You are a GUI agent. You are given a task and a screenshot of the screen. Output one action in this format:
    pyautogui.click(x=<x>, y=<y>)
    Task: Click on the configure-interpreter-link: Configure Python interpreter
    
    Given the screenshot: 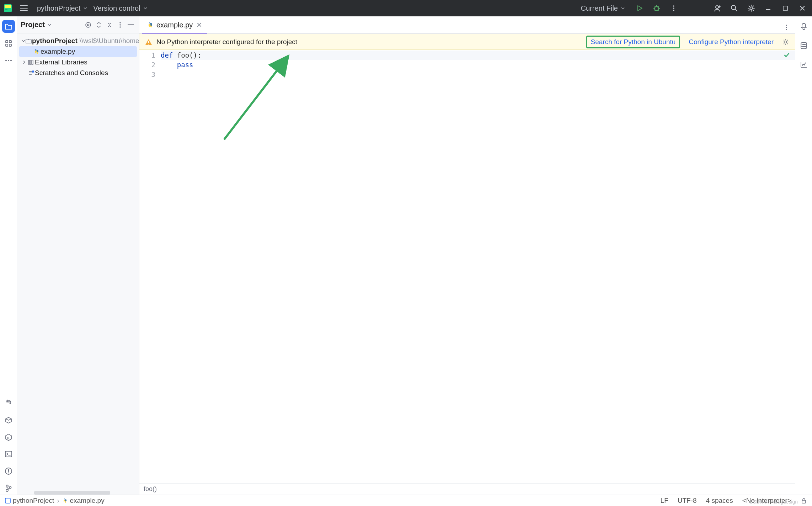 What is the action you would take?
    pyautogui.click(x=731, y=42)
    